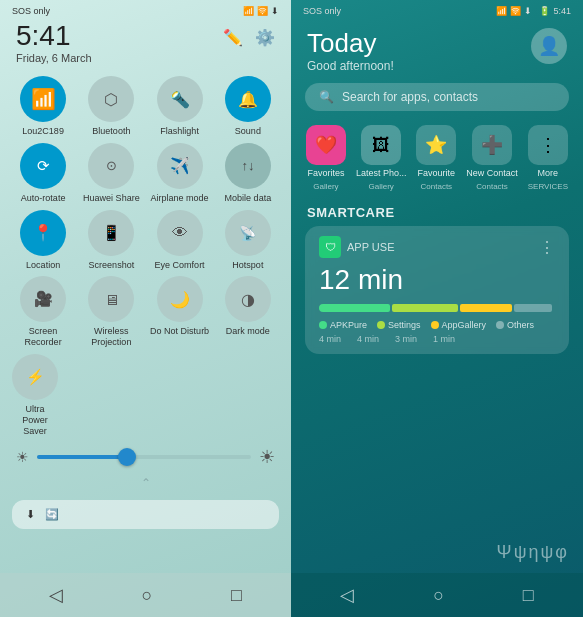 Image resolution: width=583 pixels, height=617 pixels. What do you see at coordinates (437, 325) in the screenshot?
I see `usage-legend: APKPure Settings AppGallery Others` at bounding box center [437, 325].